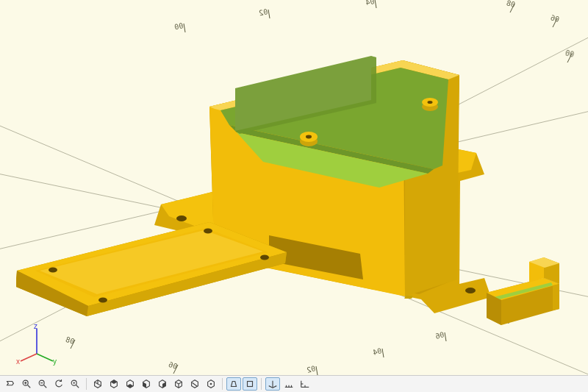 Image resolution: width=588 pixels, height=392 pixels. Describe the element at coordinates (250, 384) in the screenshot. I see `orthographic-icon` at that location.